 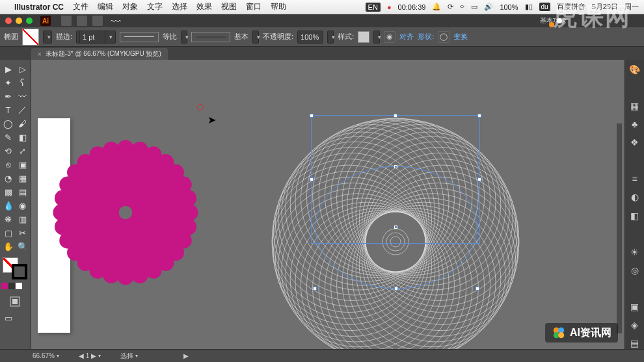 I want to click on ime-label: 百度拼音, so click(x=571, y=6).